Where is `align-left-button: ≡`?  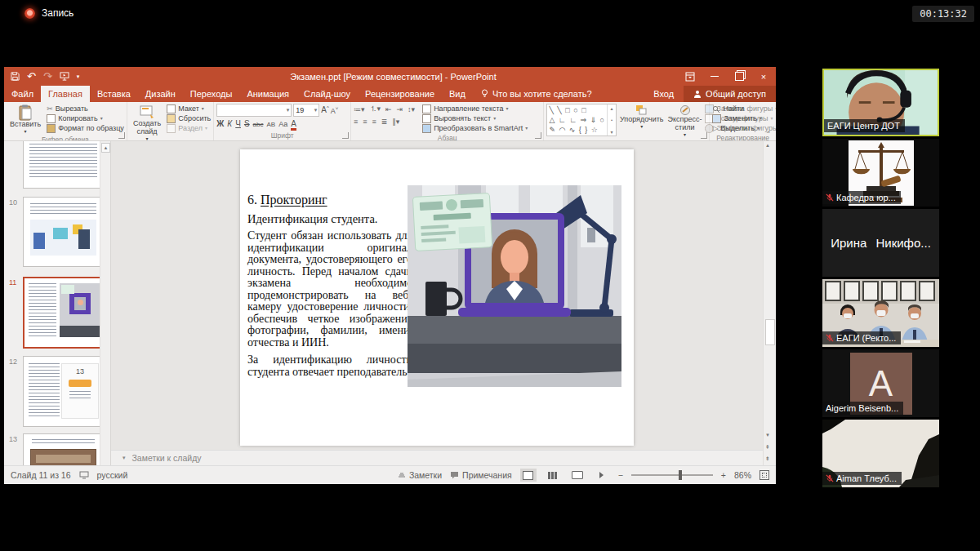
align-left-button: ≡ is located at coordinates (356, 122).